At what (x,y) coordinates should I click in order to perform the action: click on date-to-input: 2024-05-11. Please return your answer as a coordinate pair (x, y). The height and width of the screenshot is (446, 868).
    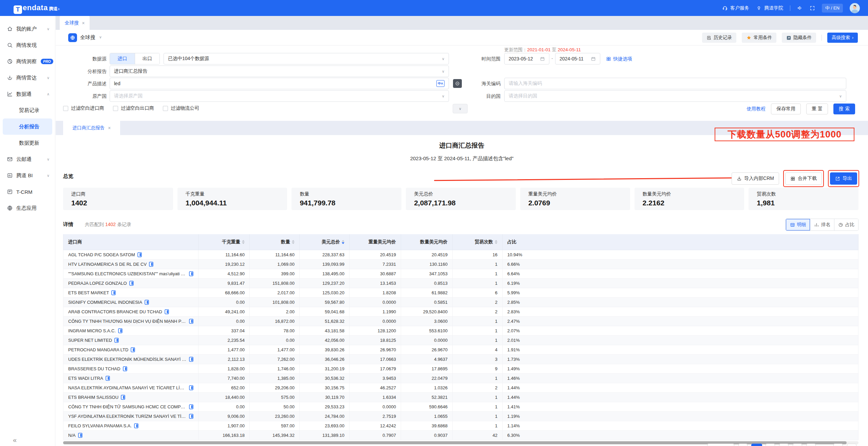
    Looking at the image, I should click on (578, 59).